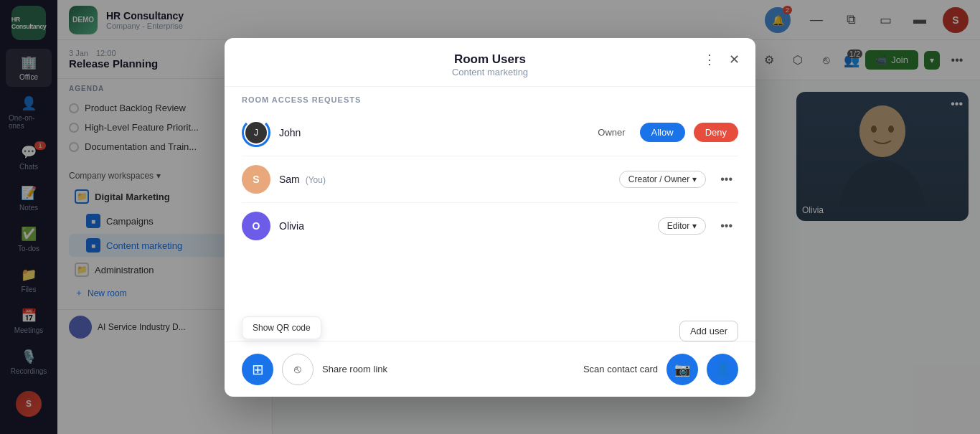 This screenshot has width=980, height=434. I want to click on john-avatar: J, so click(256, 133).